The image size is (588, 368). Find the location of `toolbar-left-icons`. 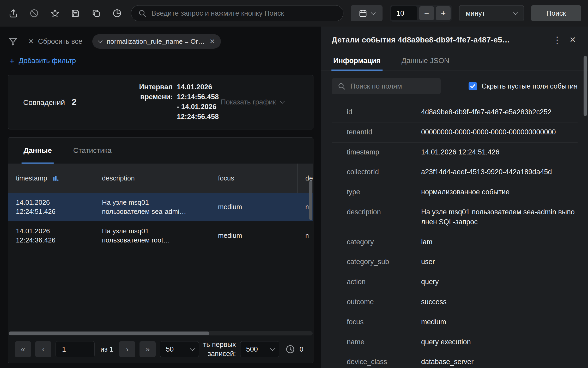

toolbar-left-icons is located at coordinates (34, 13).